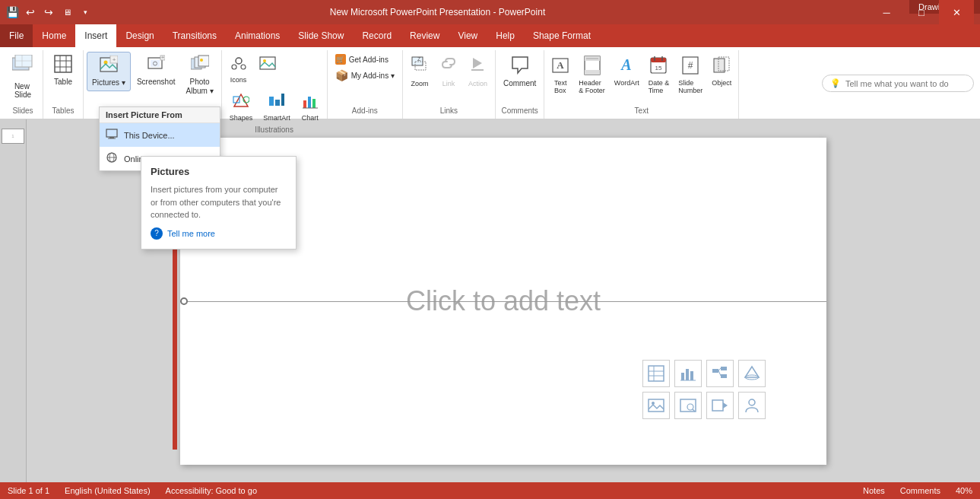 The height and width of the screenshot is (499, 980). Describe the element at coordinates (54, 36) in the screenshot. I see `menu-home: Home` at that location.